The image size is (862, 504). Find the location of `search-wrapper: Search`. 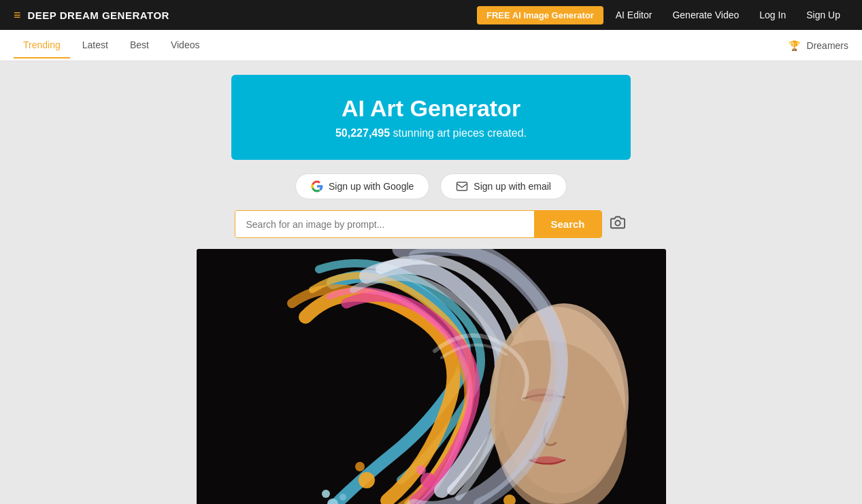

search-wrapper: Search is located at coordinates (418, 224).